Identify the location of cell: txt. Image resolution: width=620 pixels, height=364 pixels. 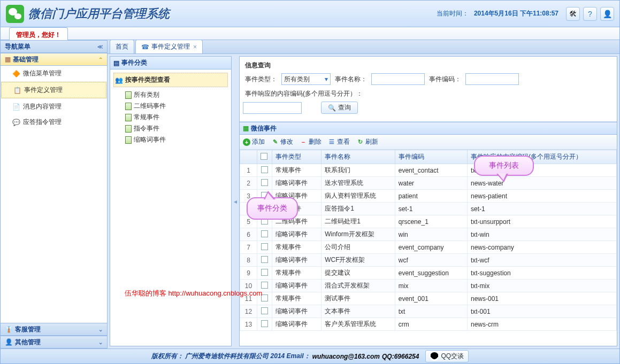
(431, 312).